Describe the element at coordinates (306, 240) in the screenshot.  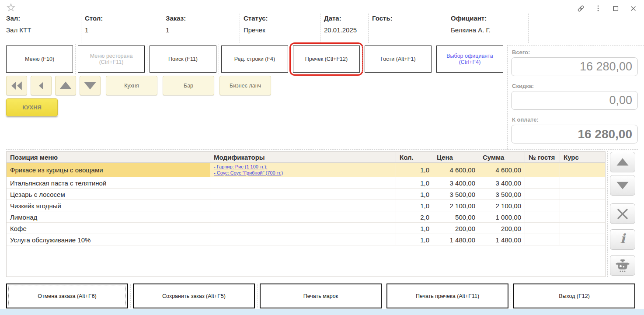
I see `table-row: Услуга обслуживание 10%1,01 480,001 480,…` at that location.